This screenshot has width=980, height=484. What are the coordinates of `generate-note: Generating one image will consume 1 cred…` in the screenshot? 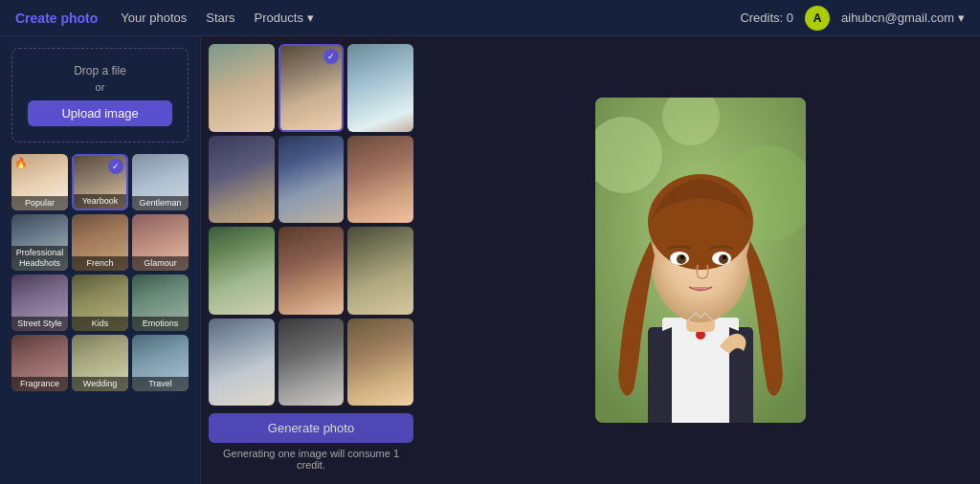 It's located at (311, 459).